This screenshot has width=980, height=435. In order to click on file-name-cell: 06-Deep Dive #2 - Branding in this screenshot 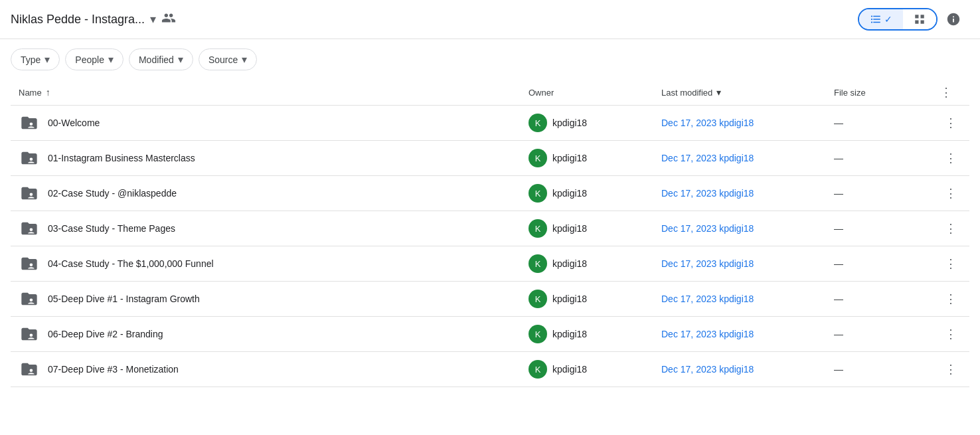, I will do `click(274, 334)`.